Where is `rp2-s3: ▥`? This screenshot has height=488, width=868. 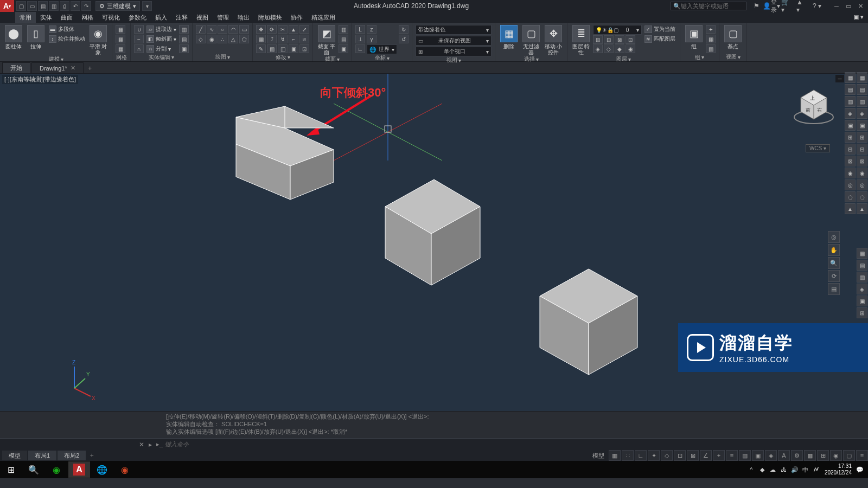
rp2-s3: ▥ is located at coordinates (862, 277).